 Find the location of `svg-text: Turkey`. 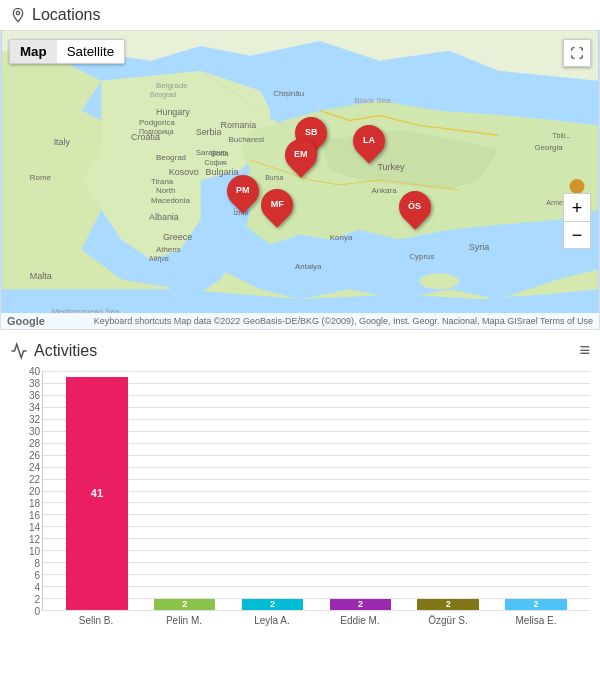

svg-text: Turkey is located at coordinates (391, 167).